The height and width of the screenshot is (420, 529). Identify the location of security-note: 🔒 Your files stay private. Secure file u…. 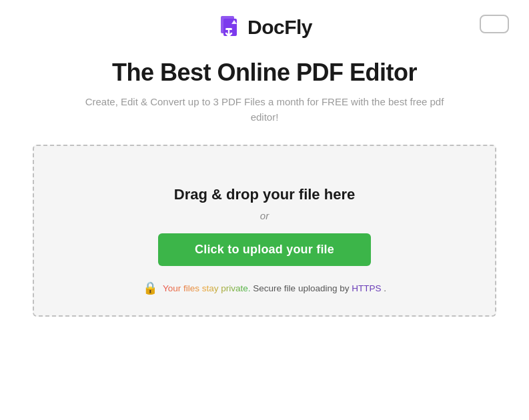
(264, 288).